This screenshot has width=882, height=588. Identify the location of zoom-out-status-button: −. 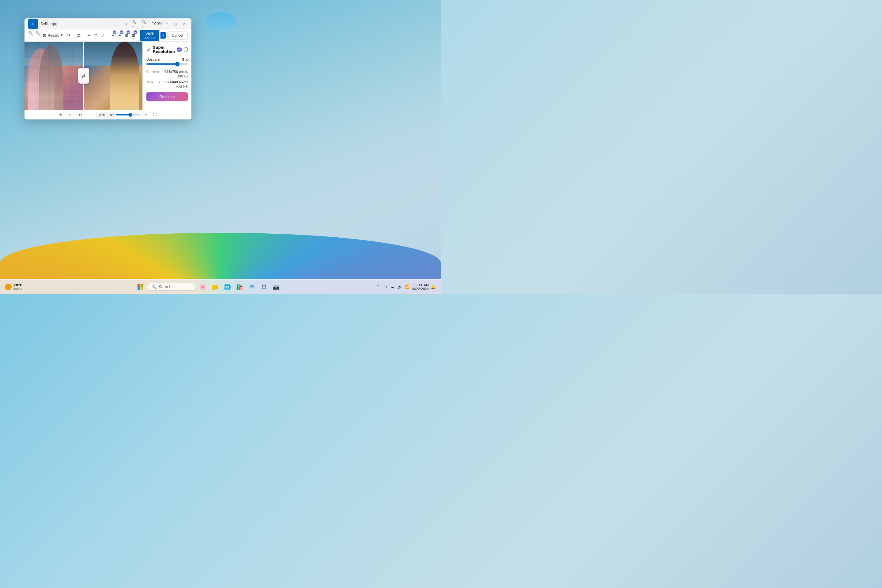
(90, 115).